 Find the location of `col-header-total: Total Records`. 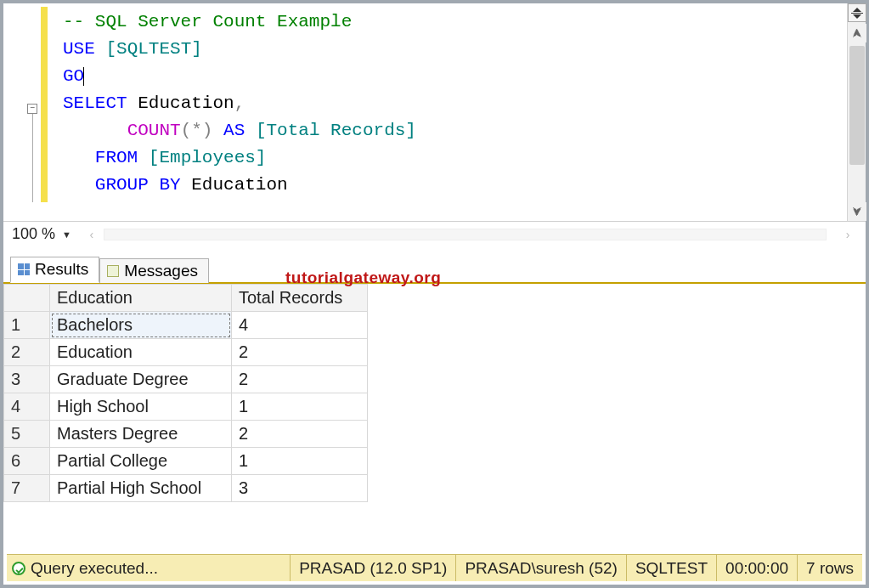

col-header-total: Total Records is located at coordinates (300, 298).